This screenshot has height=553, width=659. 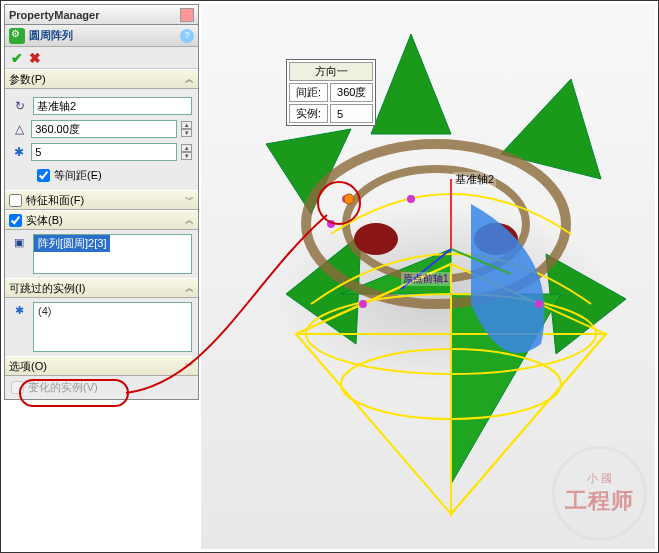 I want to click on watermark: 小 國 工程师, so click(x=600, y=494).